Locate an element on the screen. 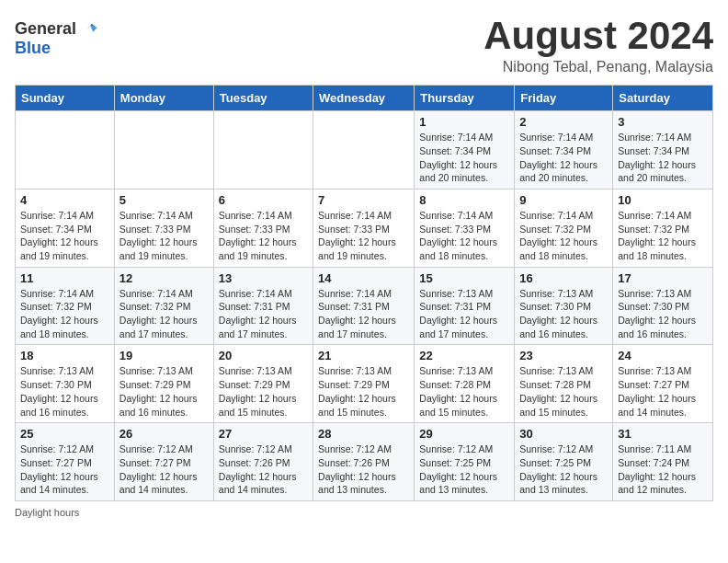  day-number: 4 is located at coordinates (64, 201).